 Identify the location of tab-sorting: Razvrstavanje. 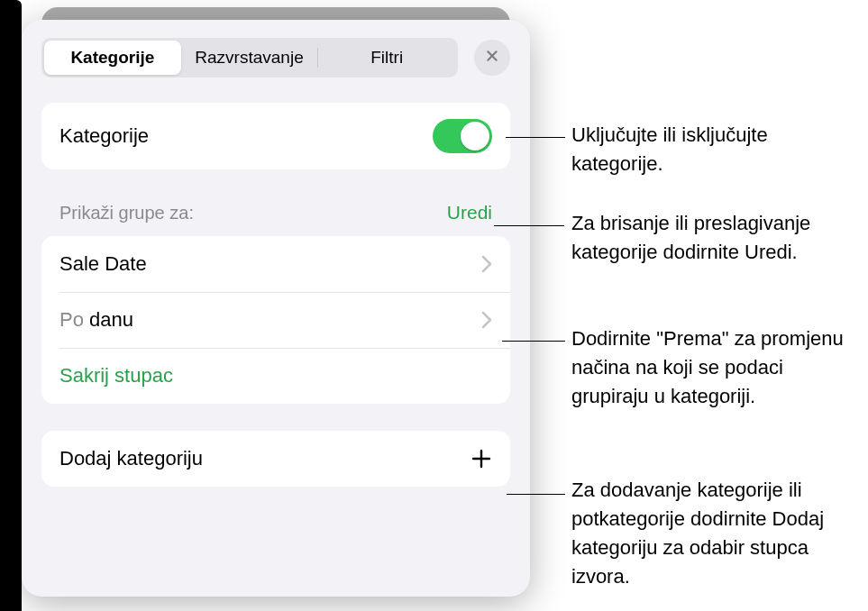
(250, 58).